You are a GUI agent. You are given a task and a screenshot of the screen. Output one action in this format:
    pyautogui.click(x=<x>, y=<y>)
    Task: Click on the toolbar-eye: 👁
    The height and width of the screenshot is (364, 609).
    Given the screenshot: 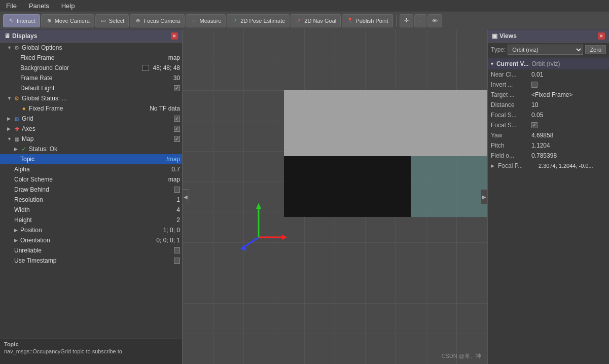 What is the action you would take?
    pyautogui.click(x=435, y=21)
    